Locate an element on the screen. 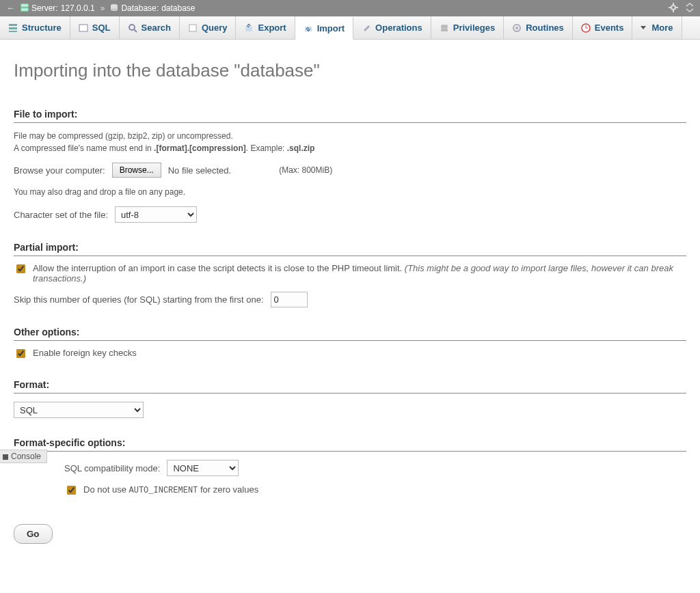  tab-sql: SQL is located at coordinates (95, 27).